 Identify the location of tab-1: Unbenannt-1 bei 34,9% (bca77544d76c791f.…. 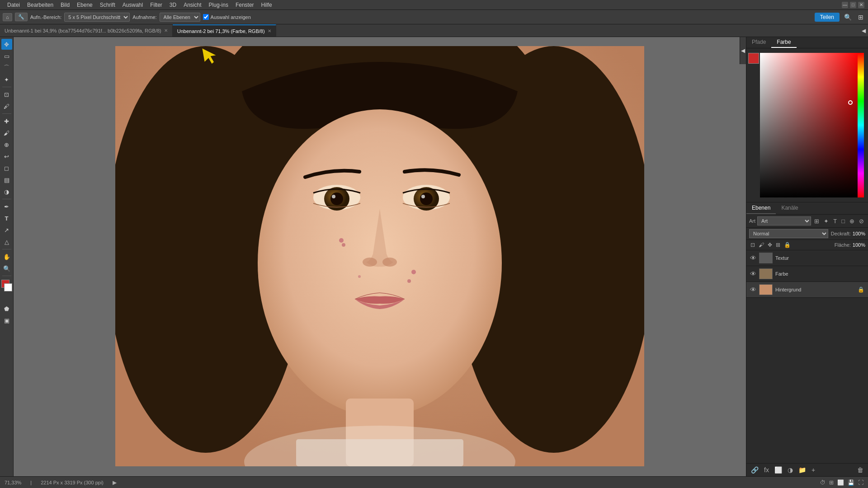
(86, 31).